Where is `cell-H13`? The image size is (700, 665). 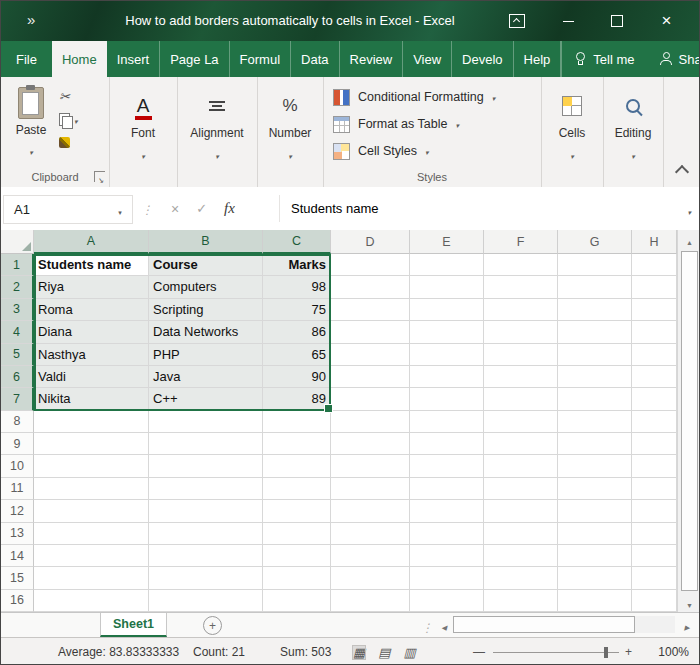 cell-H13 is located at coordinates (654, 534).